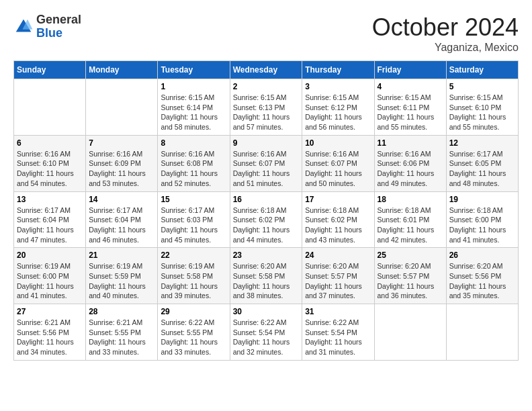 The width and height of the screenshot is (532, 411). Describe the element at coordinates (410, 276) in the screenshot. I see `calendar-cell: 25 Sunrise: 6:20 AMSunset: 5:57 PMDaylig…` at that location.